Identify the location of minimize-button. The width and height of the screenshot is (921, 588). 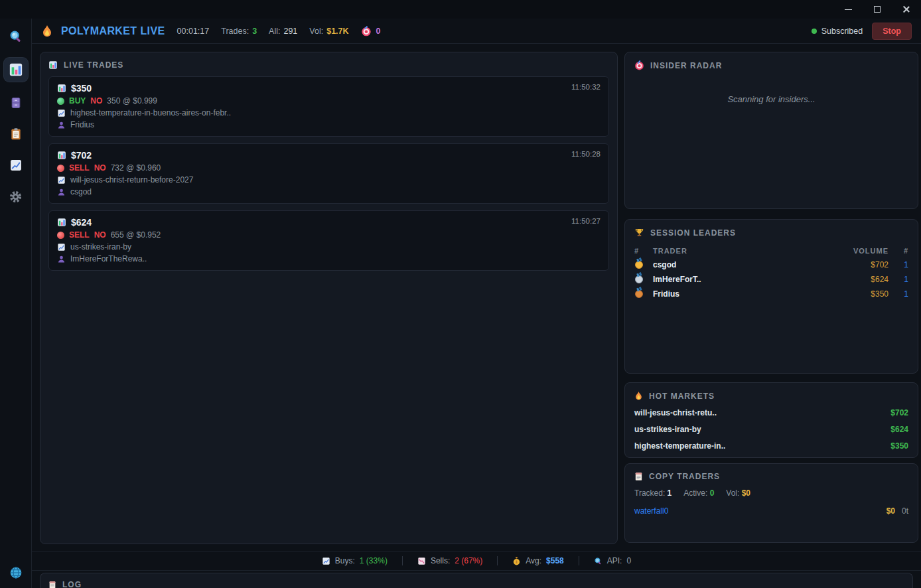
(848, 9).